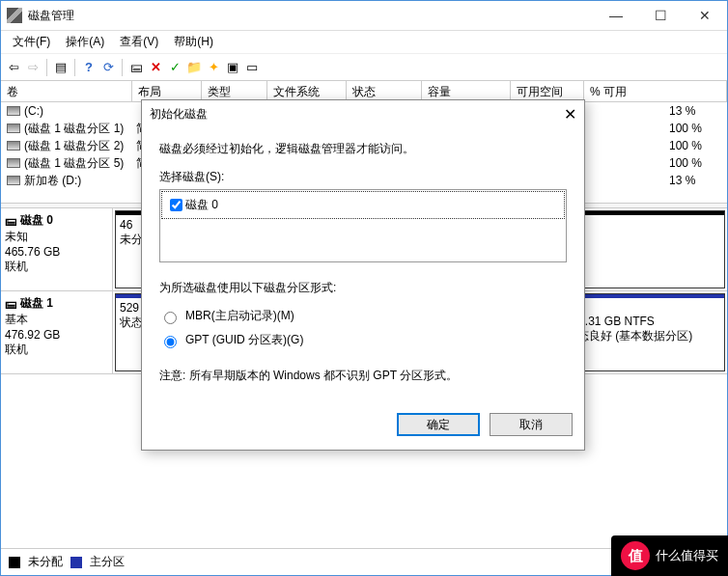 The width and height of the screenshot is (728, 576). What do you see at coordinates (57, 249) in the screenshot?
I see `disk-header: 🖴磁盘 0未知465.76 GB联机` at bounding box center [57, 249].